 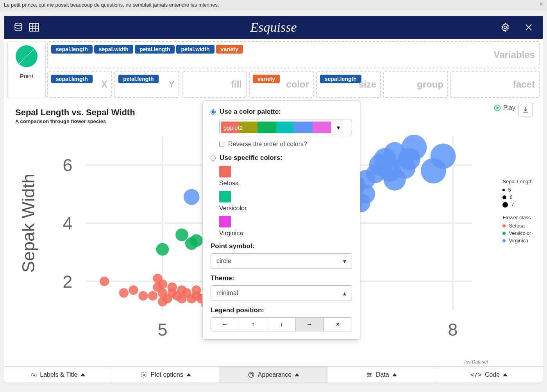 What do you see at coordinates (526, 110) in the screenshot?
I see `download-button` at bounding box center [526, 110].